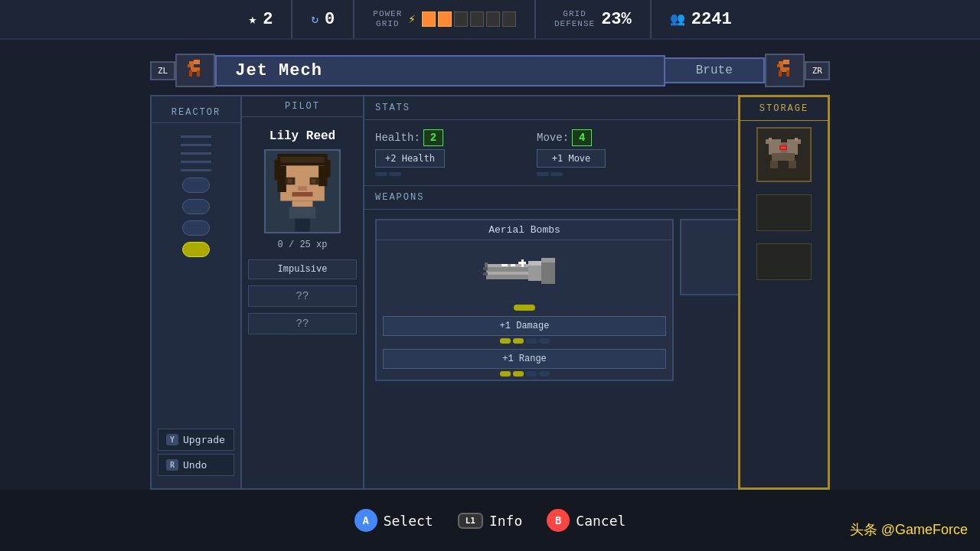  Describe the element at coordinates (253, 19) in the screenshot. I see `star-icon: ★` at that location.